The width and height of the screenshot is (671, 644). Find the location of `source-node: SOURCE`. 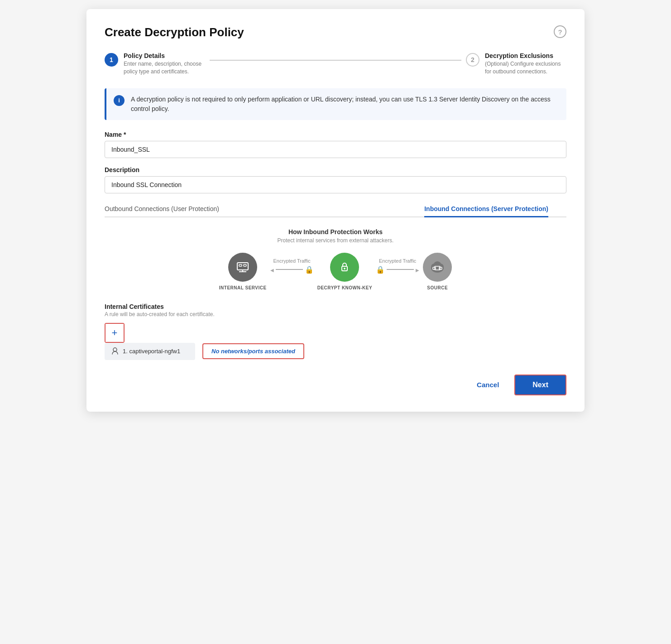

source-node: SOURCE is located at coordinates (437, 272).